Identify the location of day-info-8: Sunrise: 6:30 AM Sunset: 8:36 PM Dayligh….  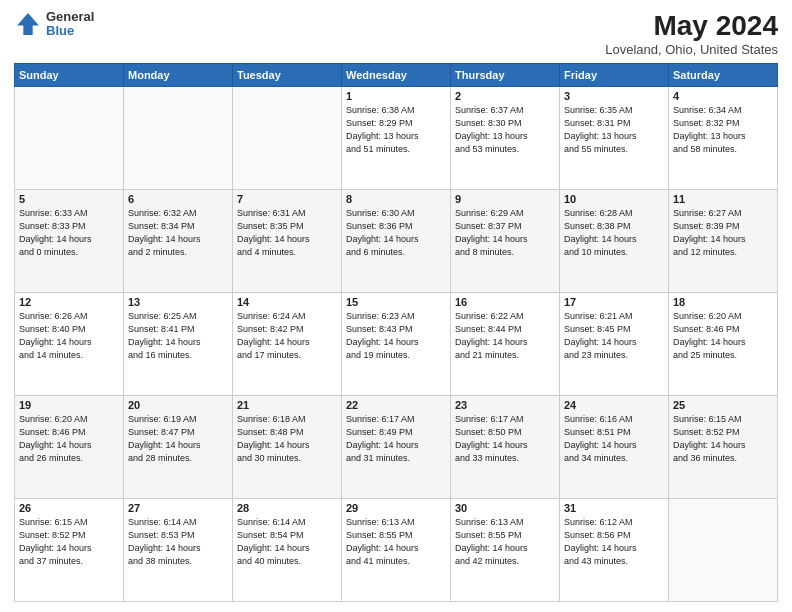
(396, 233).